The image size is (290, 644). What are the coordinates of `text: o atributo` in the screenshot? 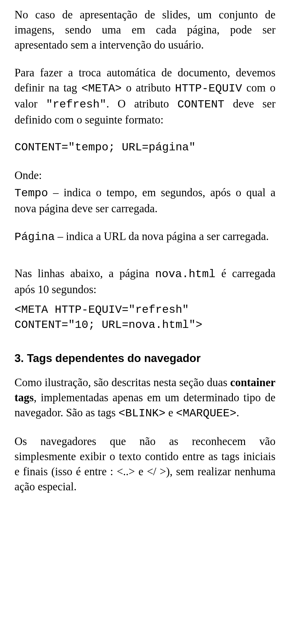 It's located at (148, 88).